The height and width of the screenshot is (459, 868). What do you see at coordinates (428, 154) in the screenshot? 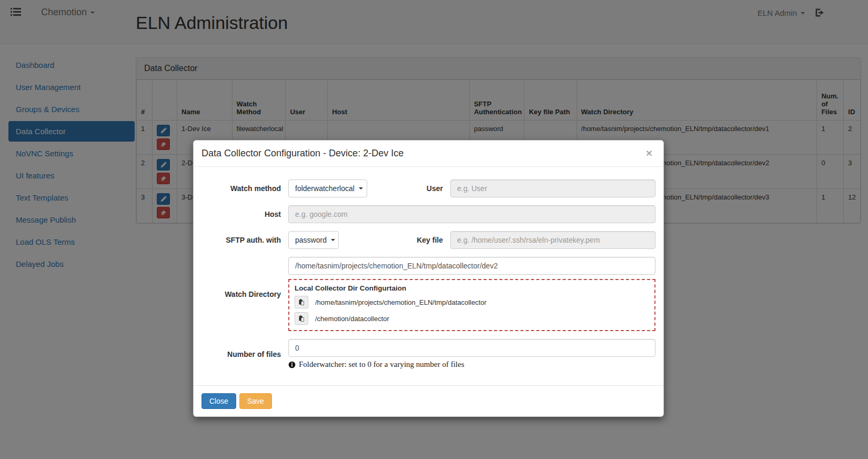
I see `modal-title: Data Collector Configuration - Device: 2…` at bounding box center [428, 154].